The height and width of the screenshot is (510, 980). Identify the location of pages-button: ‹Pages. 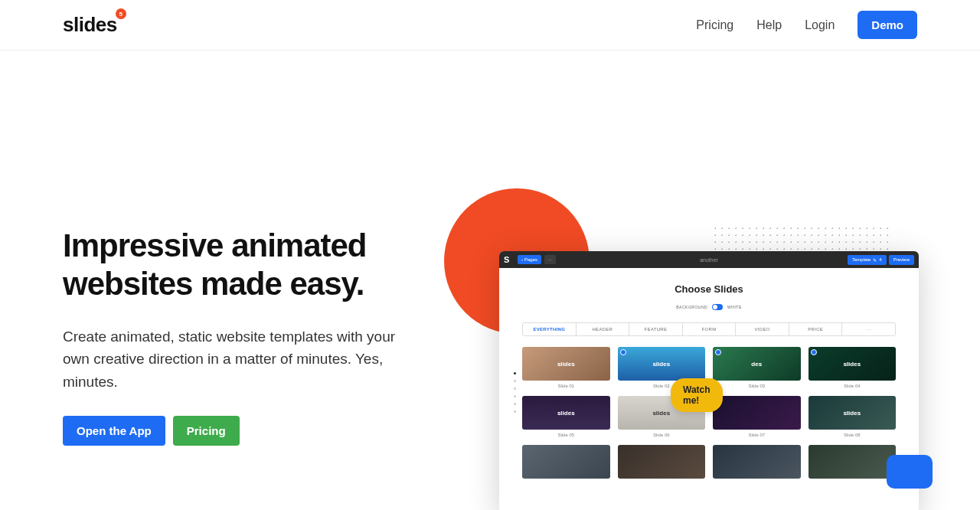
(530, 260).